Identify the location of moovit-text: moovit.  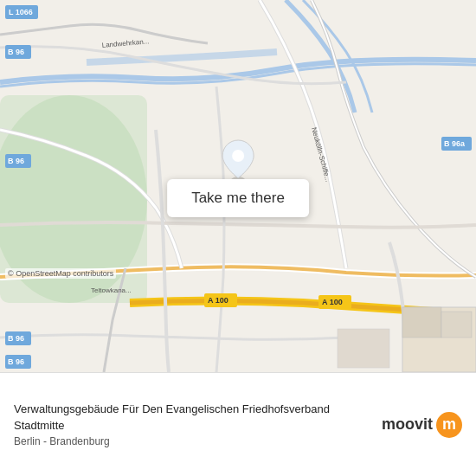
(407, 424).